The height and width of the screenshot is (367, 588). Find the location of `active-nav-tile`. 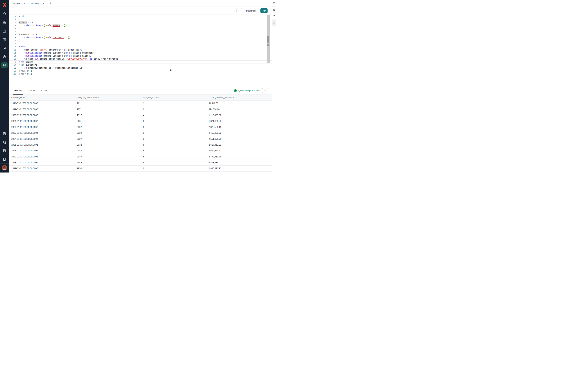

active-nav-tile is located at coordinates (4, 65).